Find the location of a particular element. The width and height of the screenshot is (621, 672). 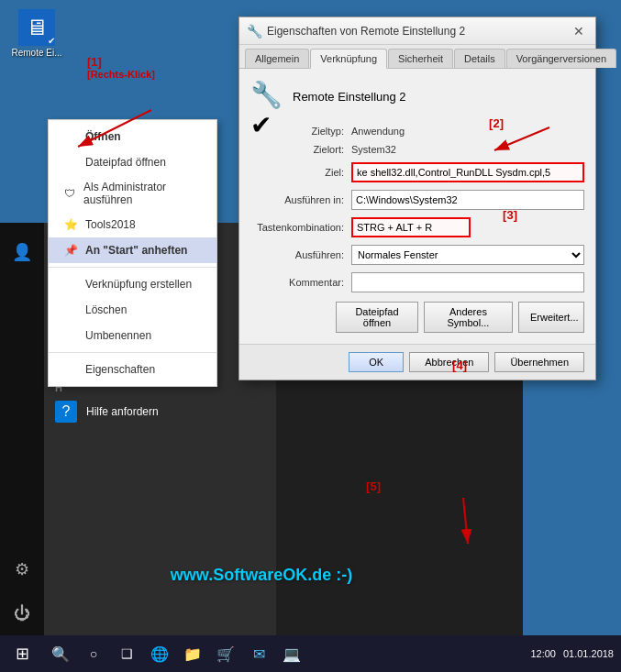

context-menu-icon-anheften: 📌 is located at coordinates (71, 250).